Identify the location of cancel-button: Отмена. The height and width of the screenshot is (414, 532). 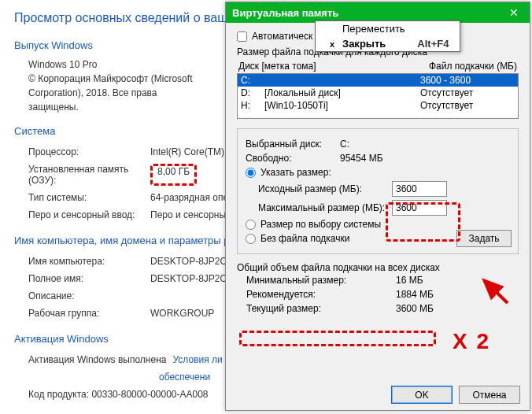
(490, 395).